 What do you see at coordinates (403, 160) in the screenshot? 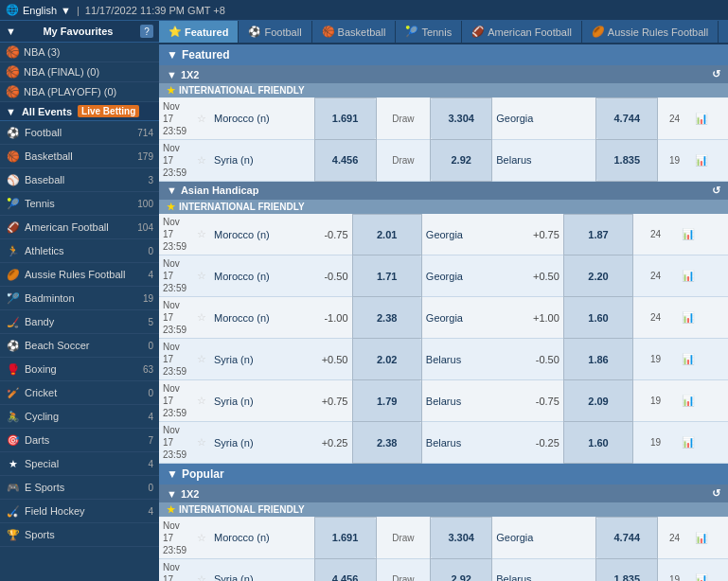
I see `draw-label: Draw` at bounding box center [403, 160].